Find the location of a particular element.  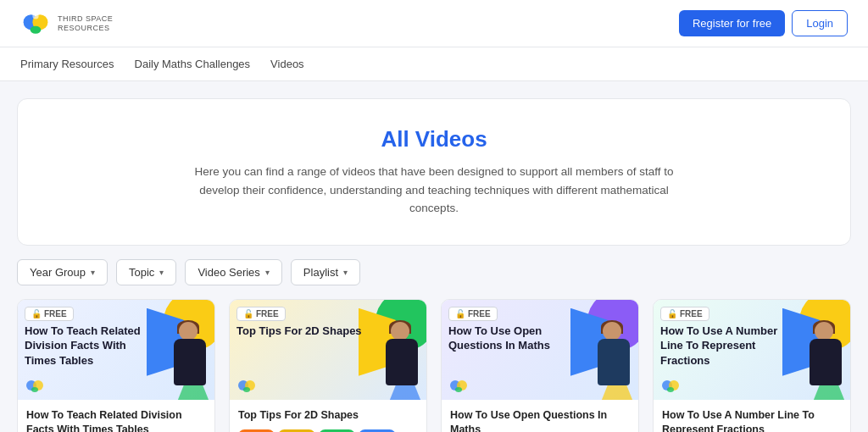

year-group-filter: Year Group ▾ is located at coordinates (63, 273).